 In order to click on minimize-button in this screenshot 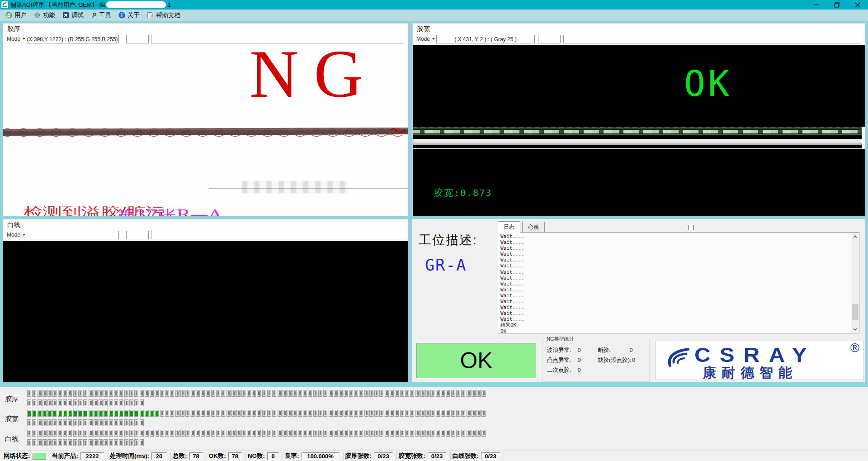, I will do `click(816, 5)`.